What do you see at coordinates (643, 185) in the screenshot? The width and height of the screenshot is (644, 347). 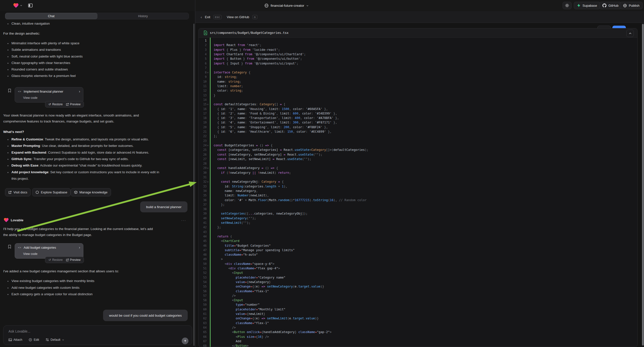 I see `window-scrollbar` at bounding box center [643, 185].